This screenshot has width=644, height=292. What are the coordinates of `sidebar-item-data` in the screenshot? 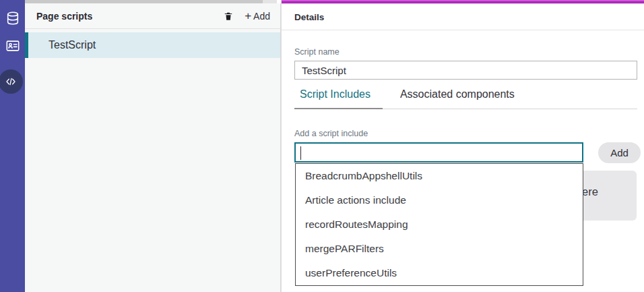 It's located at (12, 18).